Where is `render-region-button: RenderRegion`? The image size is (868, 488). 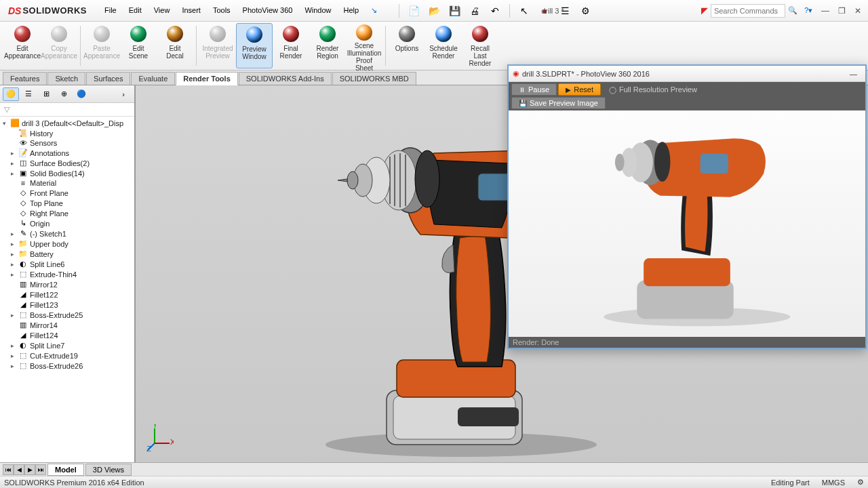 render-region-button: RenderRegion is located at coordinates (328, 46).